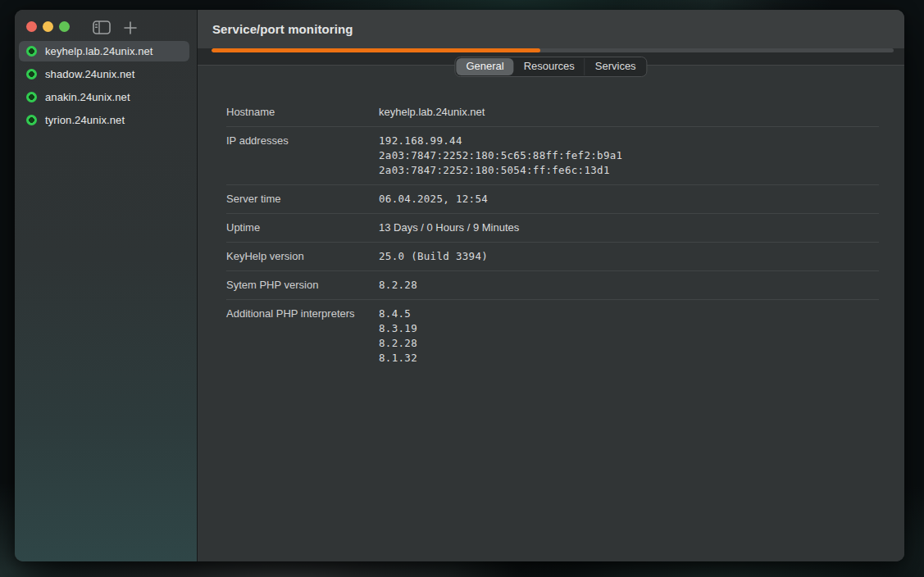 Image resolution: width=924 pixels, height=577 pixels. I want to click on detail-value: 06.04.2025, 12:54, so click(629, 199).